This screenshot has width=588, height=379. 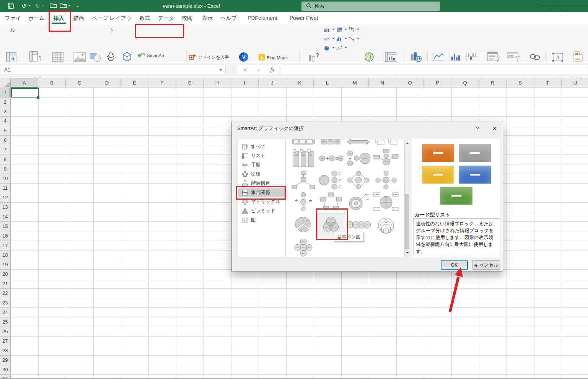 What do you see at coordinates (303, 248) in the screenshot?
I see `gallery-item-radial-venn` at bounding box center [303, 248].